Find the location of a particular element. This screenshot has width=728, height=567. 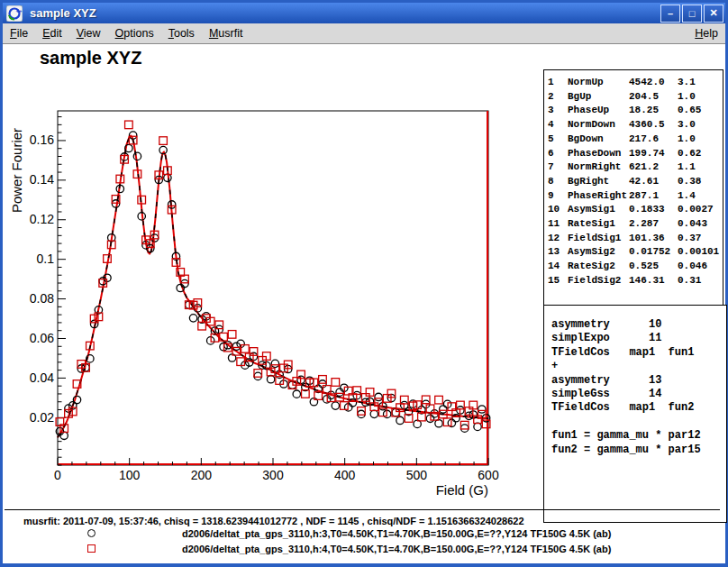

theory-line is located at coordinates (639, 422).